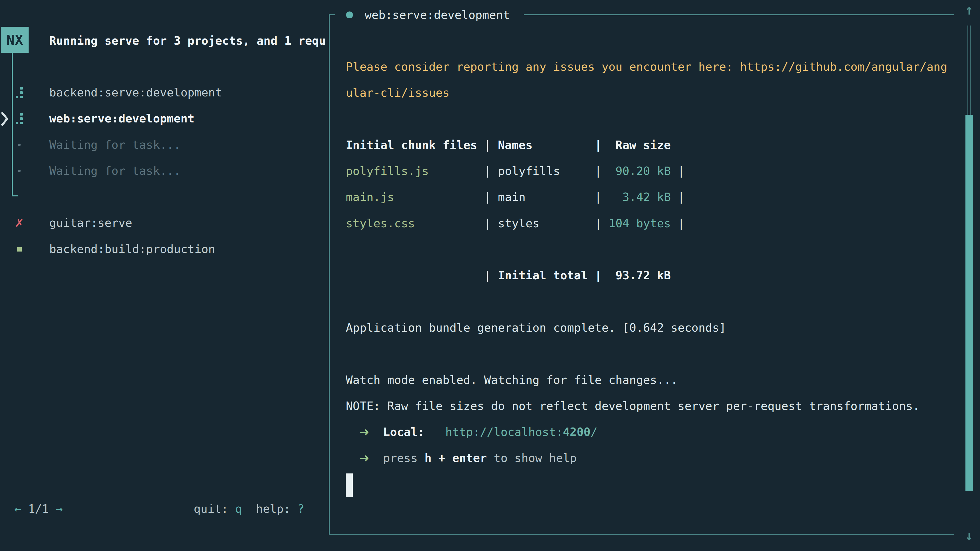 This screenshot has width=980, height=551. Describe the element at coordinates (636, 275) in the screenshot. I see `text-segment: 93.72 kB` at that location.